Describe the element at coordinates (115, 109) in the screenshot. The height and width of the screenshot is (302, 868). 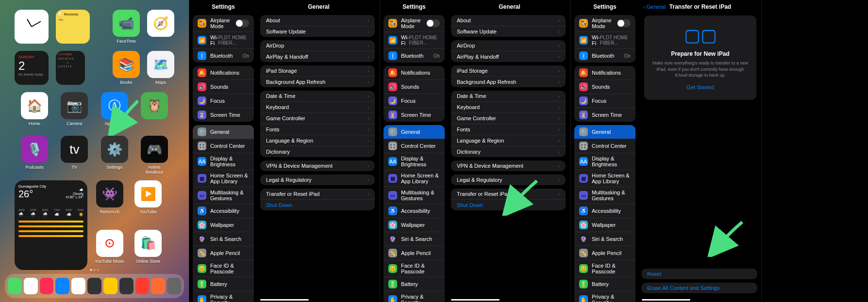
I see `app-appstore: ⒶApp Store` at that location.